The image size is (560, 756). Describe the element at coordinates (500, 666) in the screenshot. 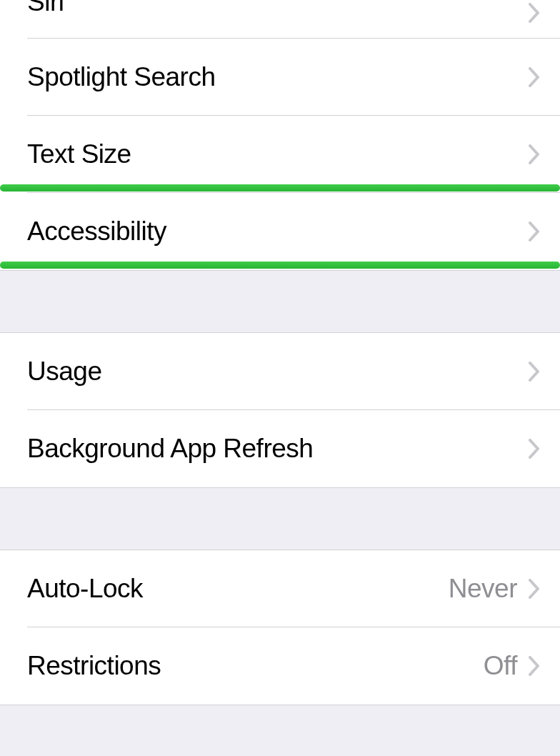

I see `row-value: Off` at that location.